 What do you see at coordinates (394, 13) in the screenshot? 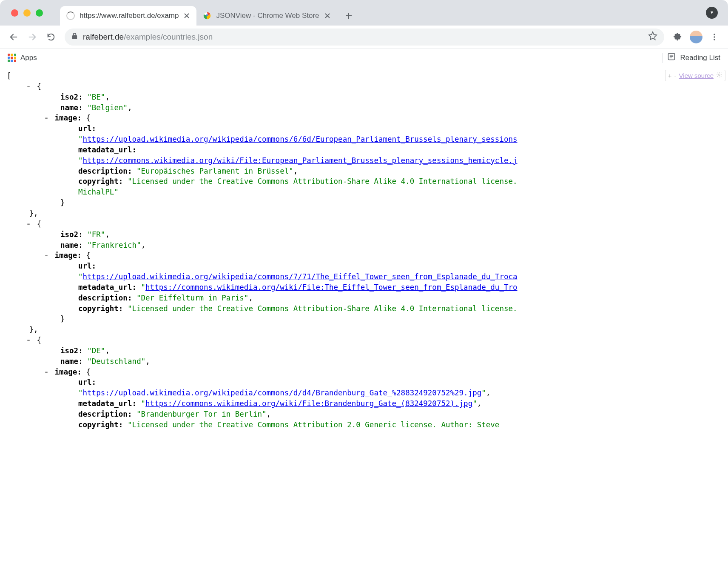
I see `tab-strip: https://www.ralfebert.de/examp JSONView …` at bounding box center [394, 13].